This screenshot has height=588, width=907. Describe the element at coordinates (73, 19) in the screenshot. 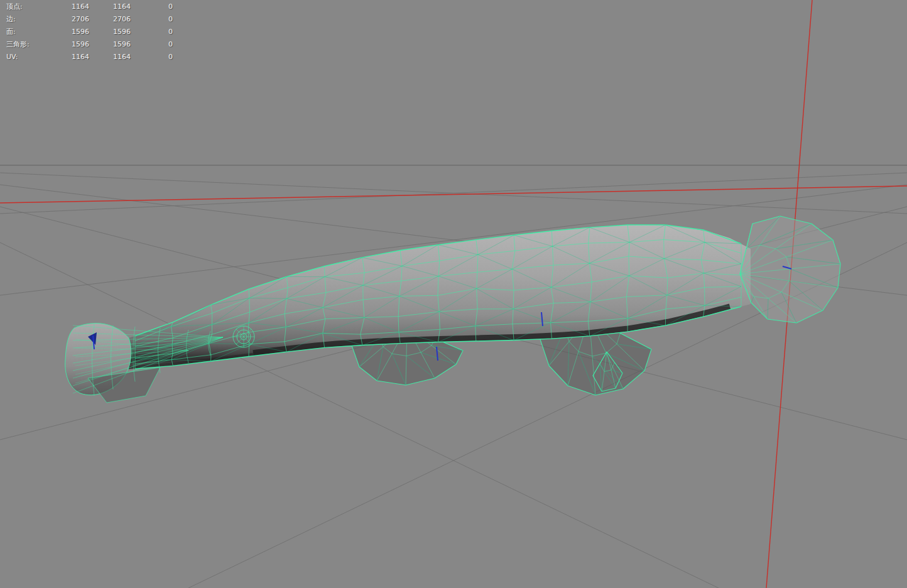

I see `stats-count-total: 2706` at that location.